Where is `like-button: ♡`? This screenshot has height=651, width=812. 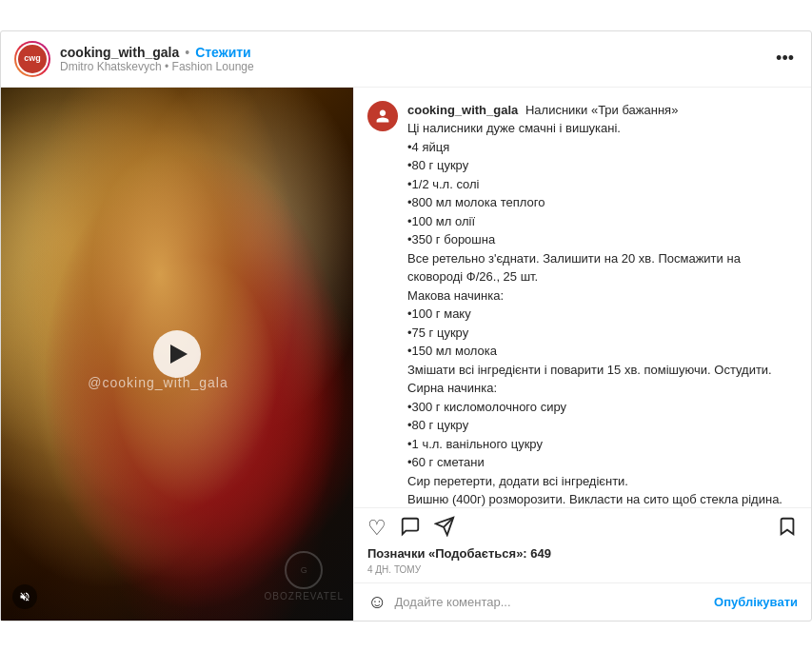 like-button: ♡ is located at coordinates (377, 528).